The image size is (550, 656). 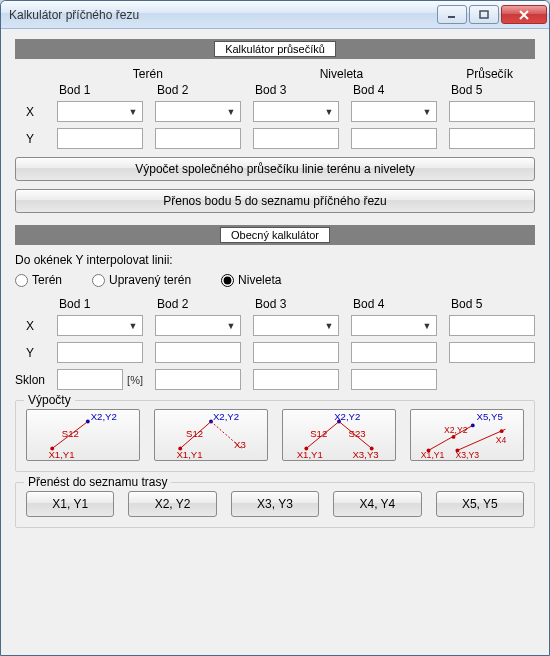 I want to click on calc-legend: Výpočty, so click(x=50, y=400).